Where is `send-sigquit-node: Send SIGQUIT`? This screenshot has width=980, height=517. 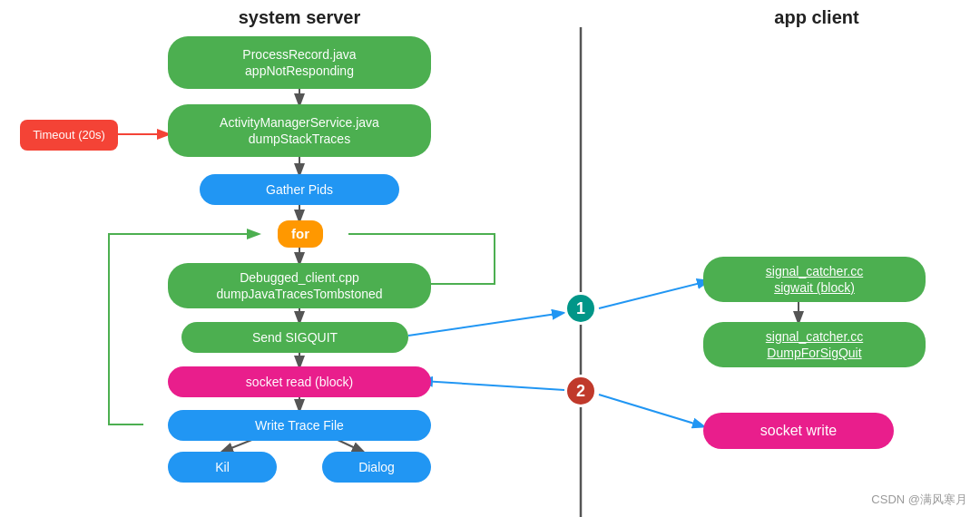 send-sigquit-node: Send SIGQUIT is located at coordinates (295, 337).